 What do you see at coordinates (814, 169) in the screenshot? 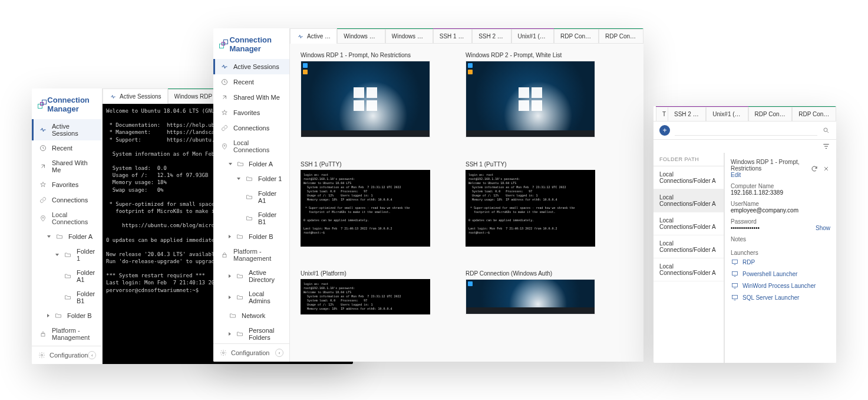
I see `refresh-icon` at bounding box center [814, 169].